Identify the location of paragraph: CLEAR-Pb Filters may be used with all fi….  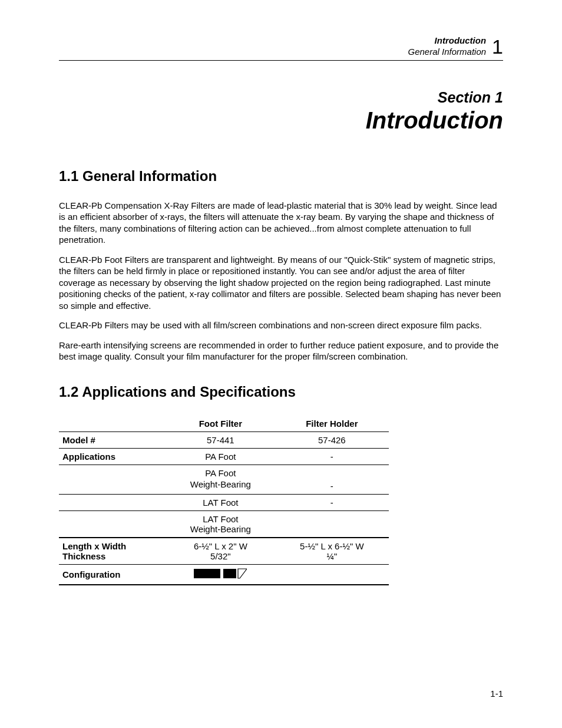
(281, 325).